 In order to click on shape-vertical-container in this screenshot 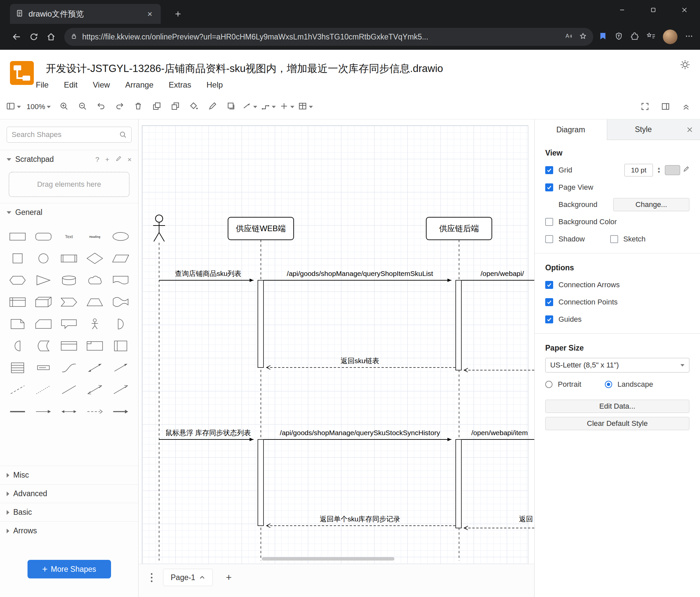, I will do `click(121, 346)`.